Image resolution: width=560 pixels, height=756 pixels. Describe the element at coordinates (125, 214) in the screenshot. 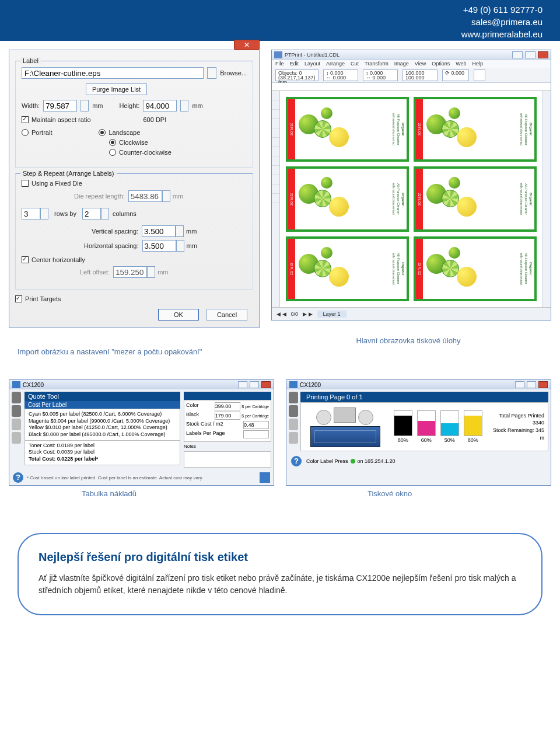

I see `cols-label: columns` at that location.